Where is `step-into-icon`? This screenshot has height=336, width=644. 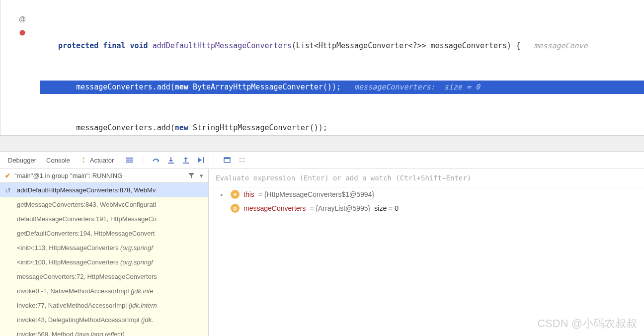 step-into-icon is located at coordinates (171, 160).